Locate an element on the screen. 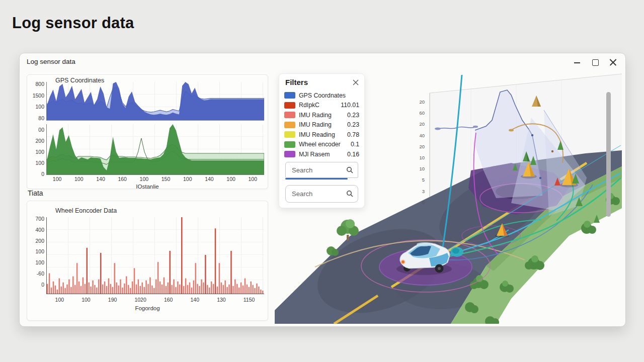 This screenshot has width=644, height=362. maximize-icon is located at coordinates (595, 62).